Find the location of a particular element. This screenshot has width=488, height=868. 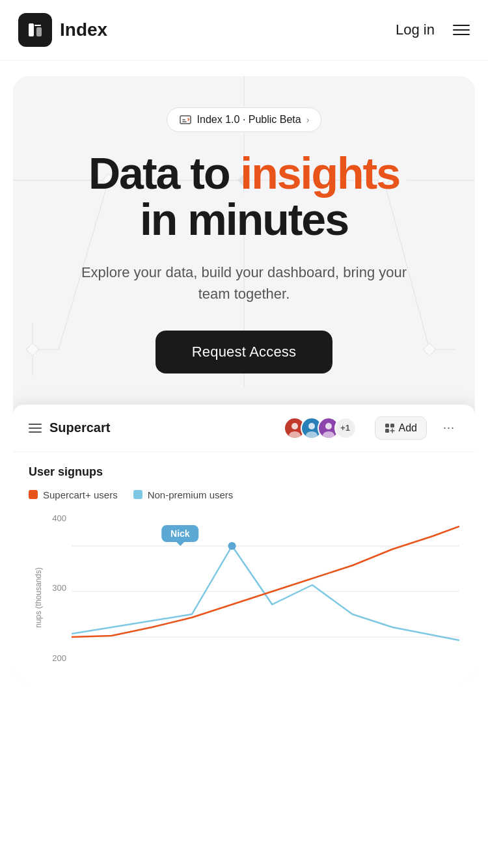

avatar-count: +1 is located at coordinates (346, 428).